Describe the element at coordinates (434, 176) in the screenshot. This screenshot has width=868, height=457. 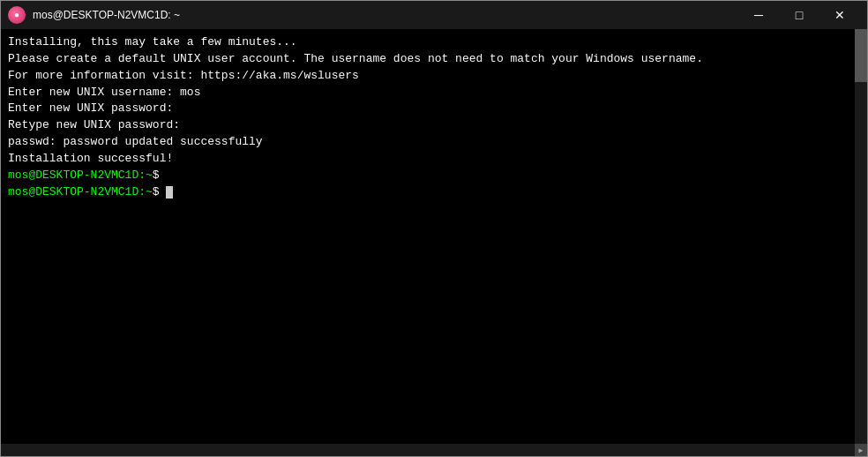
I see `term-line: mos@DESKTOP-N2VMC1D:~$` at that location.